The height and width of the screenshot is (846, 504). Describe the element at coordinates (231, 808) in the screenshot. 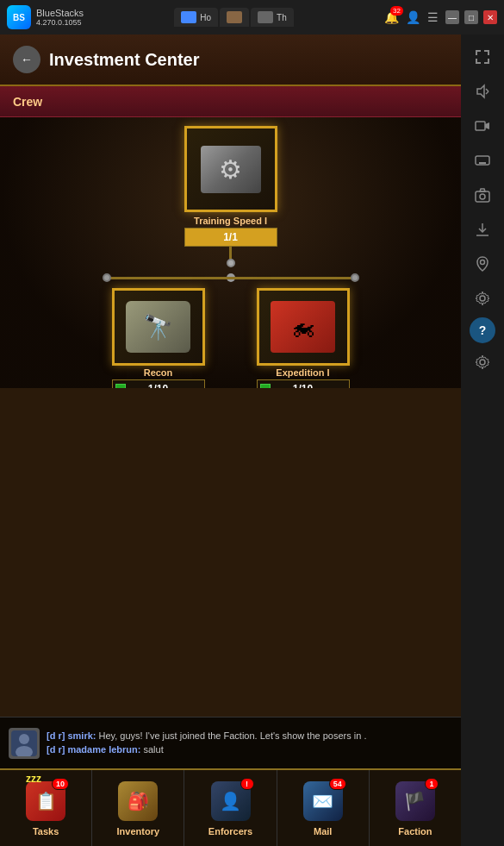

I see `nav-enforcers: 👤 ! Enforcers` at that location.